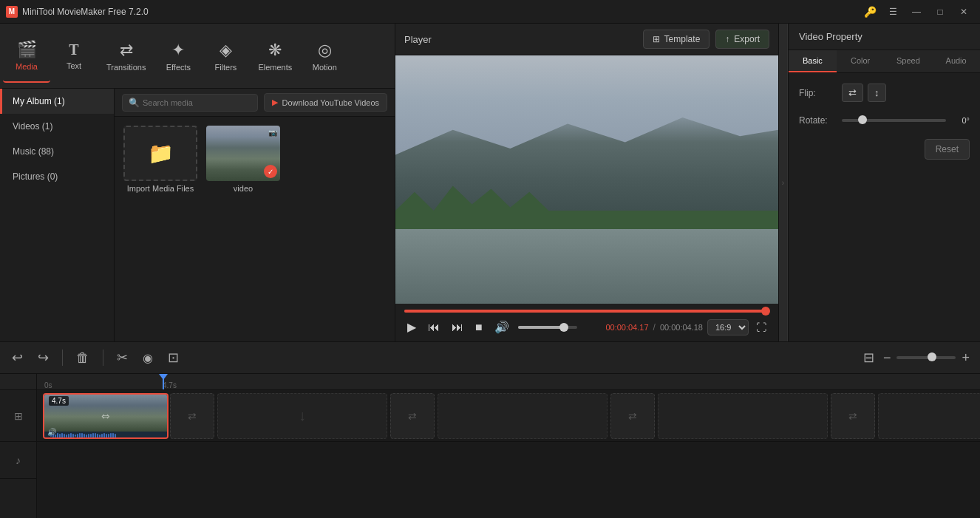 The image size is (980, 518). I want to click on prev-button: ⏮, so click(434, 327).